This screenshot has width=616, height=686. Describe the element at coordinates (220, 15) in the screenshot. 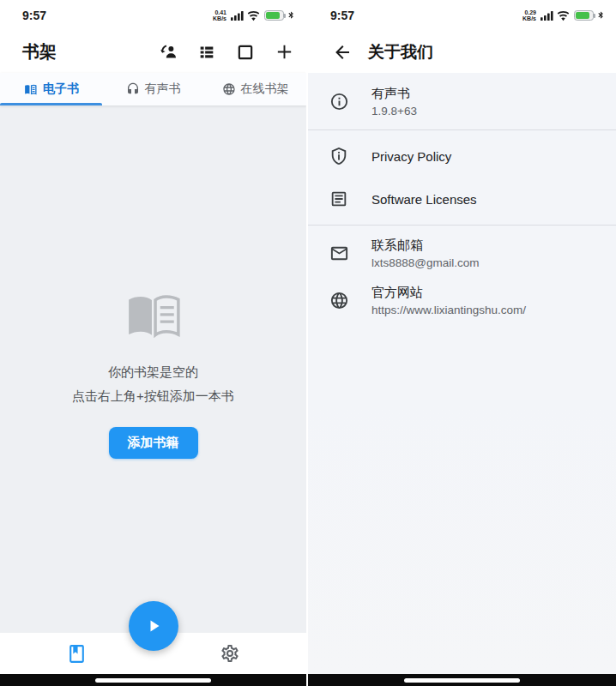

I see `network-speed: 0.41KB/s` at that location.